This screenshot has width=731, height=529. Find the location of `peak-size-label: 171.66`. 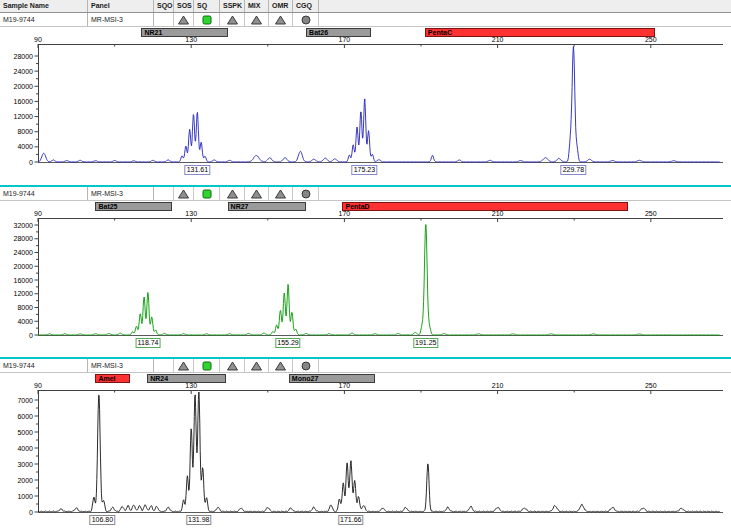

peak-size-label: 171.66 is located at coordinates (350, 520).